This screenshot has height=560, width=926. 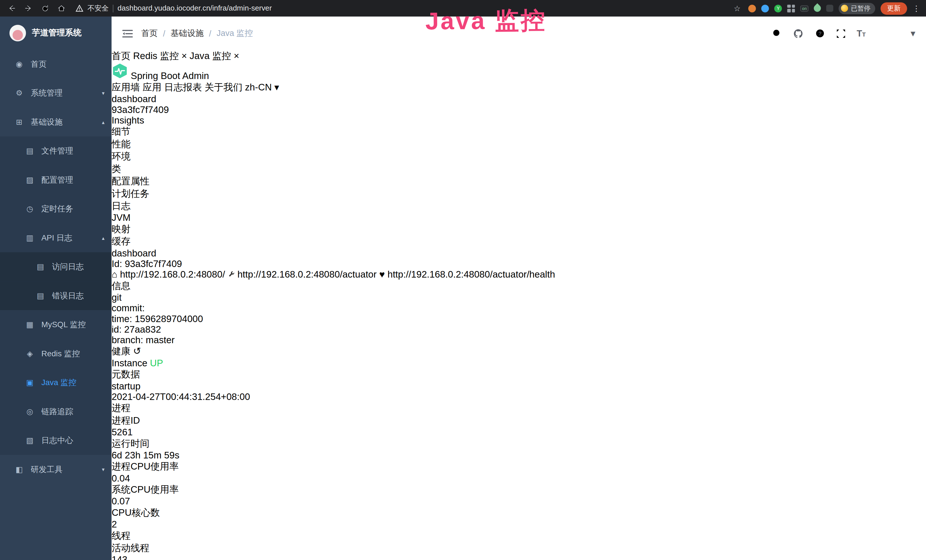 I want to click on sidebar-item-home: ◉ 首页, so click(x=56, y=64).